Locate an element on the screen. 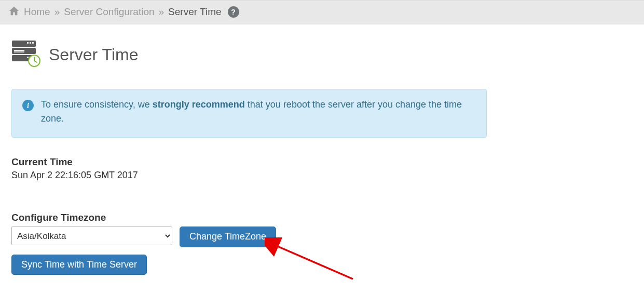  info-icon: i is located at coordinates (28, 105).